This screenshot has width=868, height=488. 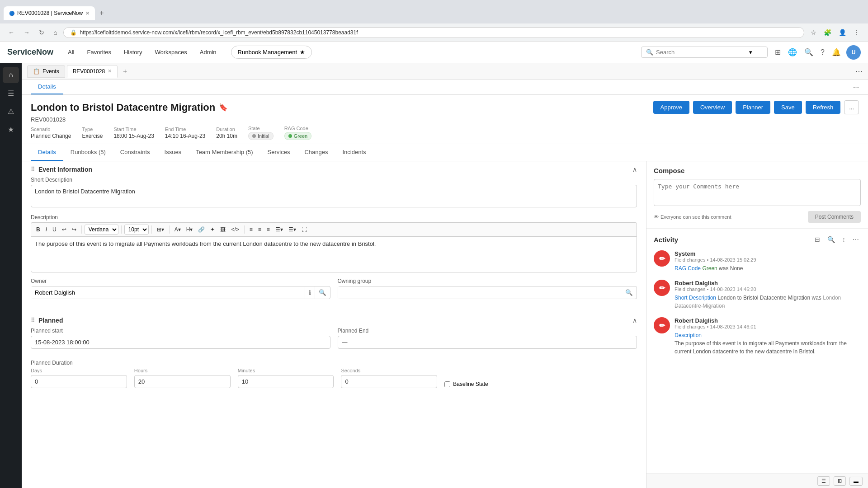 What do you see at coordinates (42, 33) in the screenshot?
I see `reload-btn: ↻` at bounding box center [42, 33].